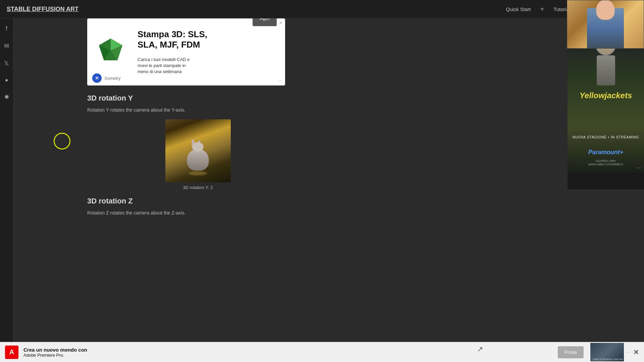 This screenshot has width=644, height=362. Describe the element at coordinates (172, 40) in the screenshot. I see `ad-title: Stampa 3D: SLS,SLA, MJF, FDM` at that location.